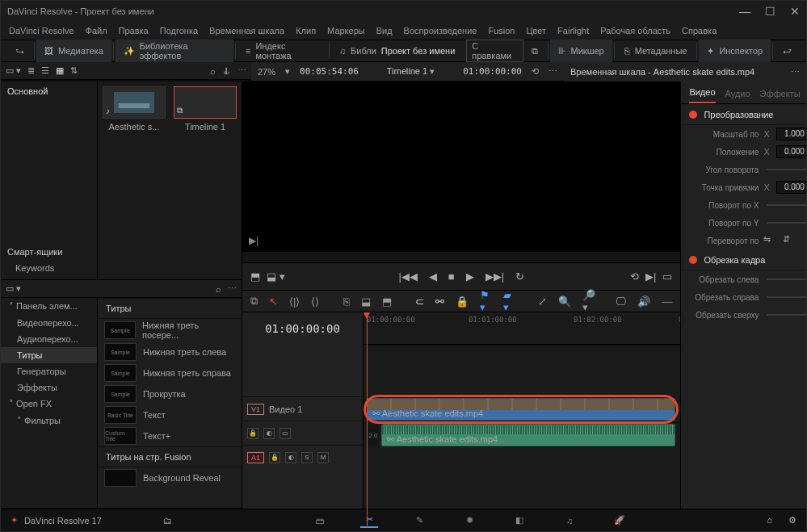  Describe the element at coordinates (319, 521) in the screenshot. I see `page-media-icon: 🗃` at that location.